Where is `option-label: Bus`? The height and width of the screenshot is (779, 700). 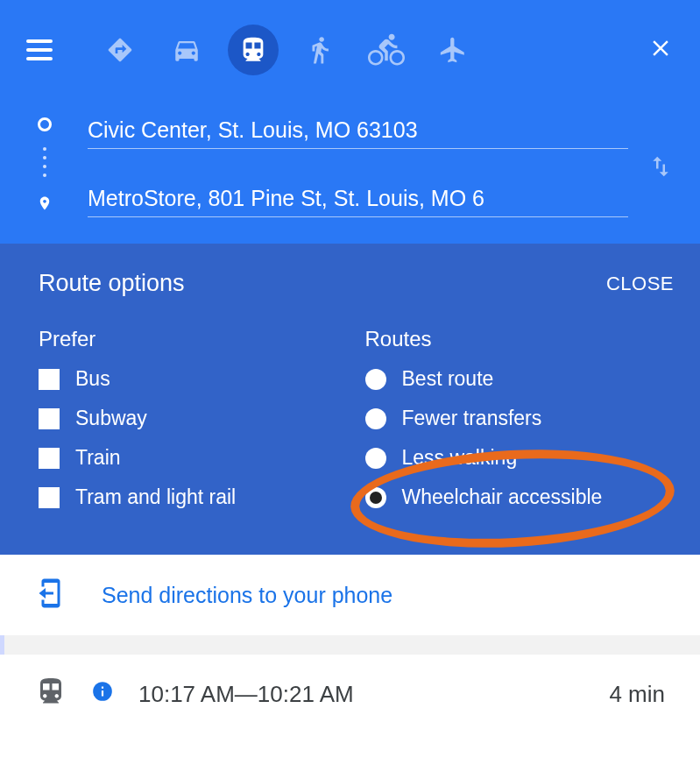
option-label: Bus is located at coordinates (93, 379).